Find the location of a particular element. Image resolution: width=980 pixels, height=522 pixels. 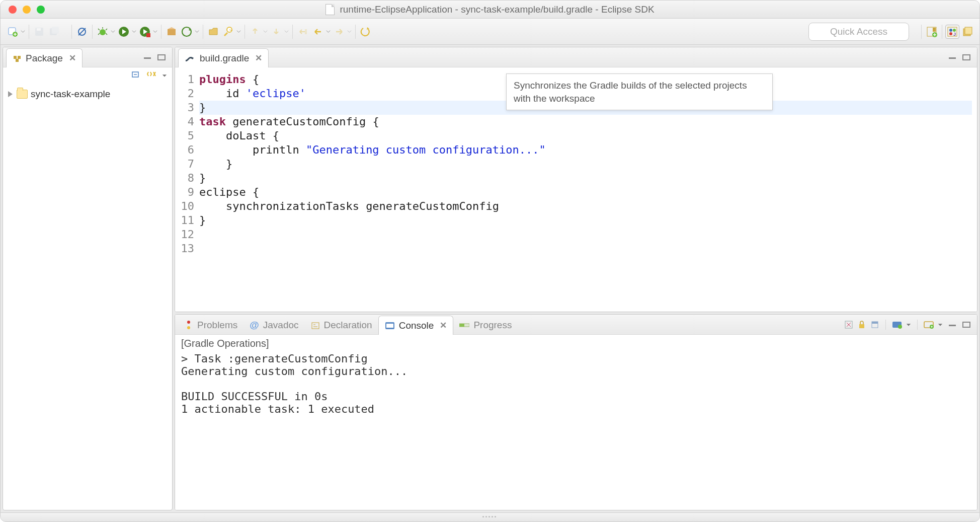

window-title: runtime-EclipseApplication - sync-task-e… is located at coordinates (497, 10).